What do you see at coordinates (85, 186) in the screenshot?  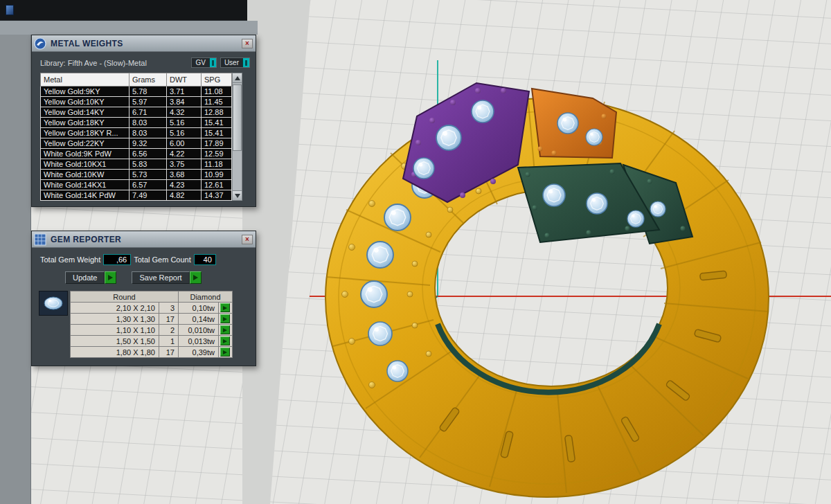 I see `cell-metal: White Gold:14KX1` at bounding box center [85, 186].